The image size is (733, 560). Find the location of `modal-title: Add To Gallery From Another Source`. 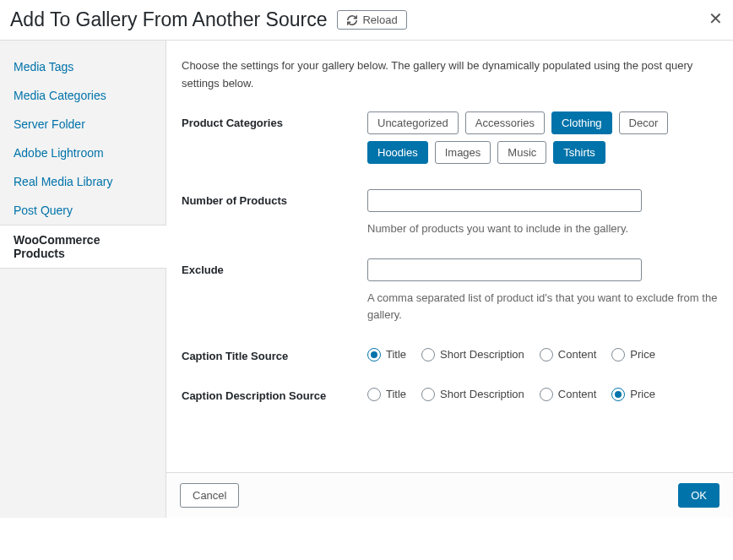

modal-title: Add To Gallery From Another Source is located at coordinates (169, 20).